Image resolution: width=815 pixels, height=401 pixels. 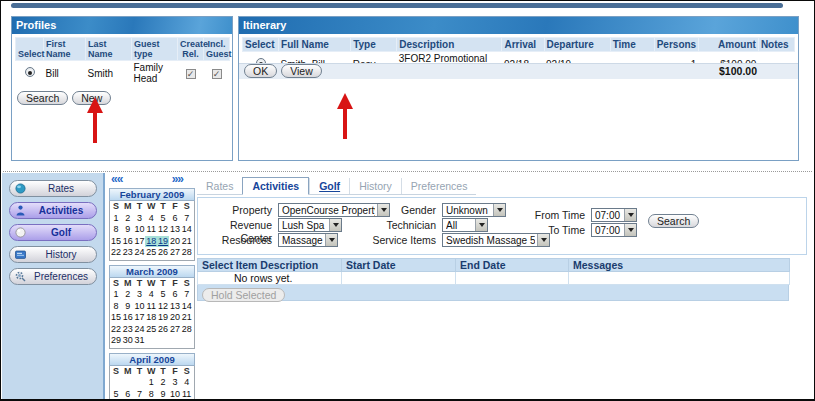 What do you see at coordinates (116, 180) in the screenshot?
I see `calendar-prev-button: ««` at bounding box center [116, 180].